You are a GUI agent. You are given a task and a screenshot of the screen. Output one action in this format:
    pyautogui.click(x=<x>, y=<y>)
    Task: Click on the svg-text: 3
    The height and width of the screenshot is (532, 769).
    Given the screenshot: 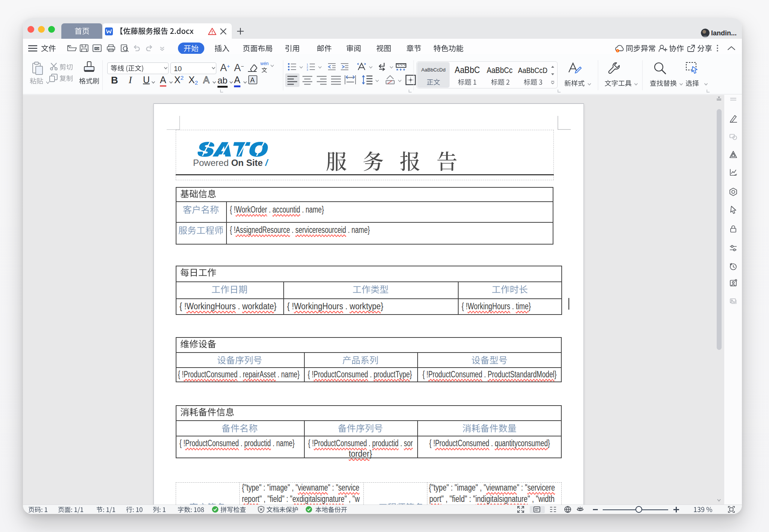 What is the action you would take?
    pyautogui.click(x=307, y=70)
    